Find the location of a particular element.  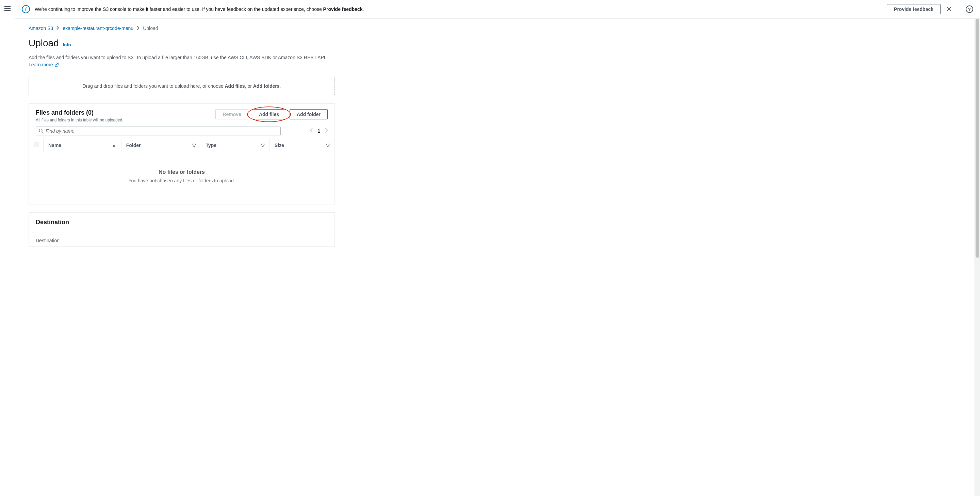

banner-text-after: . is located at coordinates (363, 9).